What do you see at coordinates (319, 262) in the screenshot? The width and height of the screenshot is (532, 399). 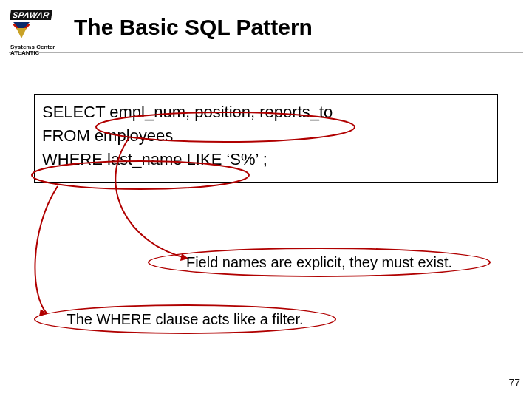 I see `callout-field-names: Field names are explicit, they must exis…` at bounding box center [319, 262].